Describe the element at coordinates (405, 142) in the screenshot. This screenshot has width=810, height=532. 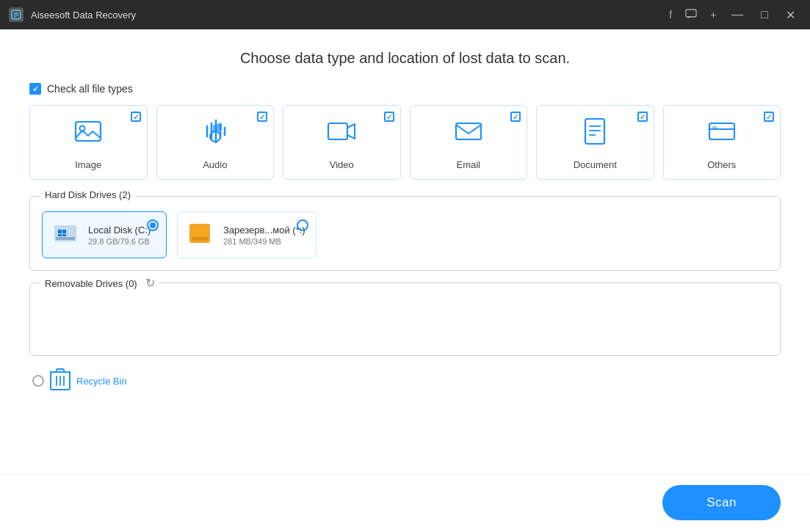
I see `file-types-row: Image Audio Video` at that location.